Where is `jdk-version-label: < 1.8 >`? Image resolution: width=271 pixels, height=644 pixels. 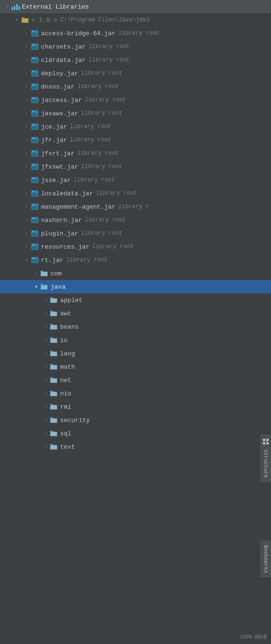 jdk-version-label: < 1.8 > is located at coordinates (45, 20).